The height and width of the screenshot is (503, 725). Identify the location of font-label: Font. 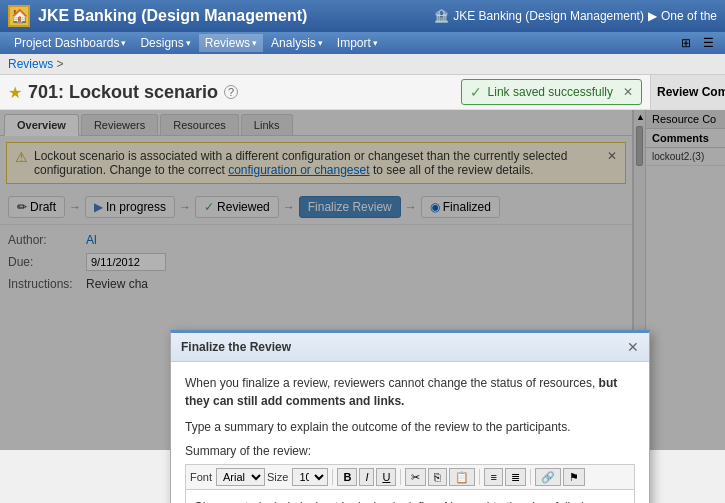
(201, 477).